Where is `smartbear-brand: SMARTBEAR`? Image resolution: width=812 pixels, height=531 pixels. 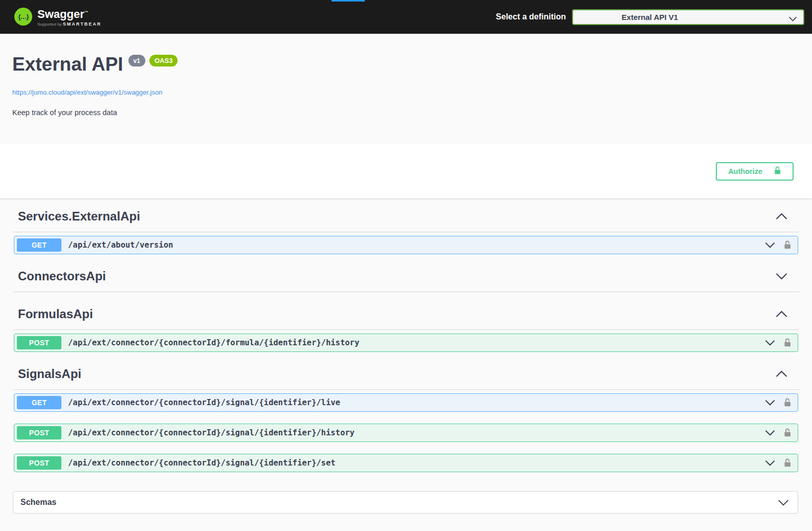
smartbear-brand: SMARTBEAR is located at coordinates (82, 24).